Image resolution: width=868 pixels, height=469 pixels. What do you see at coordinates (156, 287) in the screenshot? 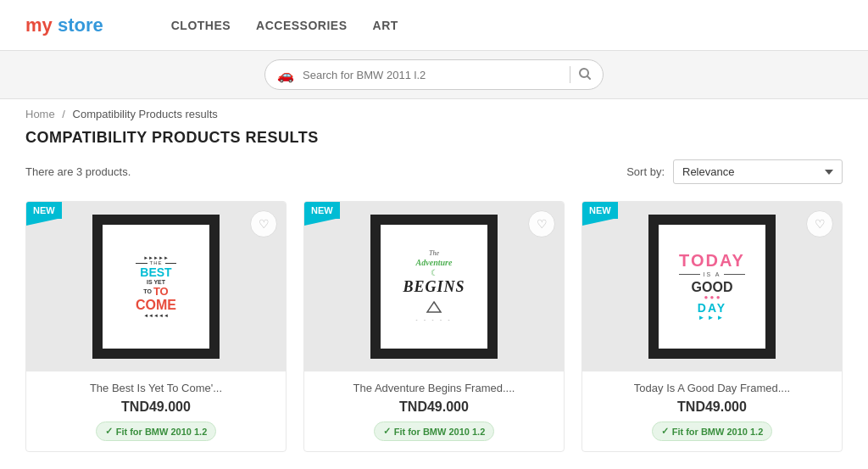
I see `product-image-1: NEW ♡ ►►►►► THE BEST IS YET TO` at bounding box center [156, 287].